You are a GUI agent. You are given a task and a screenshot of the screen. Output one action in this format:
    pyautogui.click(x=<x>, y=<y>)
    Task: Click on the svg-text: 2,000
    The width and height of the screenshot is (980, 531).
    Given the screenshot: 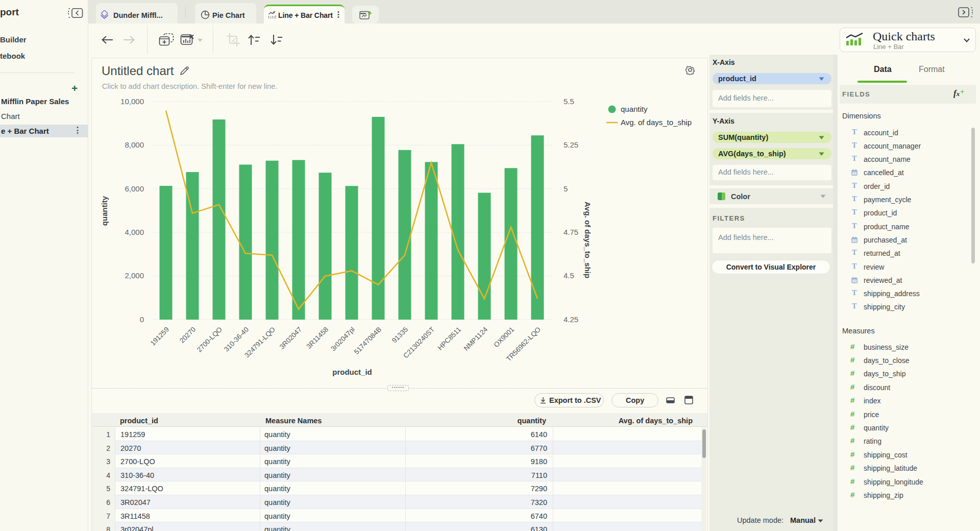 What is the action you would take?
    pyautogui.click(x=134, y=276)
    